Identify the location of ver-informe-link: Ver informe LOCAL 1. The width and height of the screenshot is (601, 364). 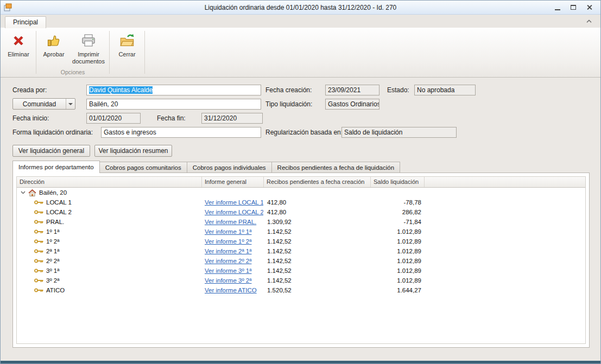
(235, 202).